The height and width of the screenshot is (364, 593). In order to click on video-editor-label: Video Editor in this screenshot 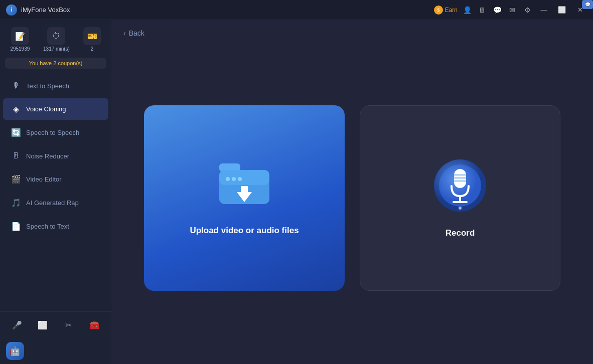, I will do `click(44, 179)`.